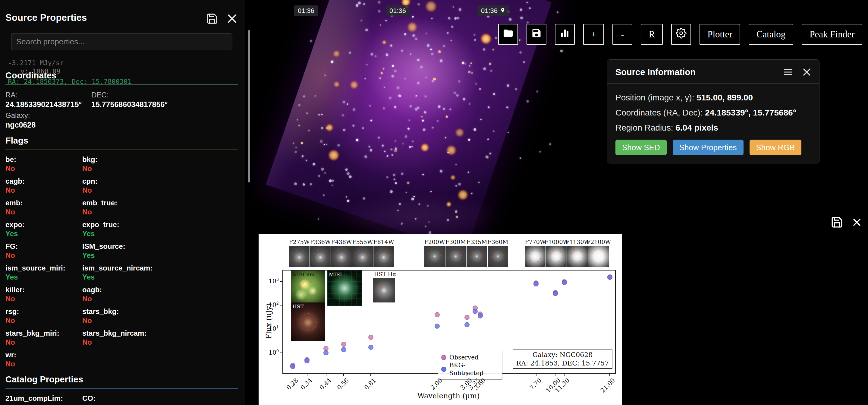 This screenshot has height=405, width=868. What do you see at coordinates (565, 34) in the screenshot?
I see `histogram-button` at bounding box center [565, 34].